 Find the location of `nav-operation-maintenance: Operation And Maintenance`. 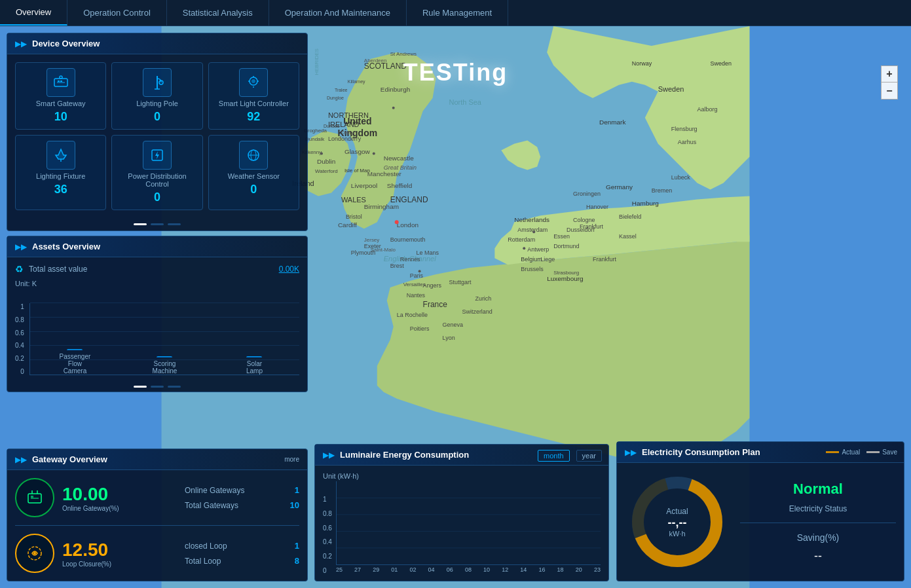

nav-operation-maintenance: Operation And Maintenance is located at coordinates (338, 13).